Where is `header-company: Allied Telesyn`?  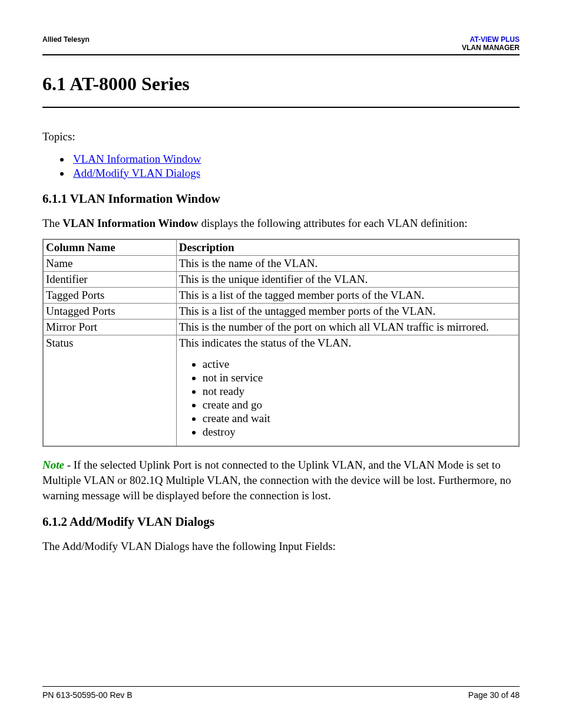
header-company: Allied Telesyn is located at coordinates (66, 39).